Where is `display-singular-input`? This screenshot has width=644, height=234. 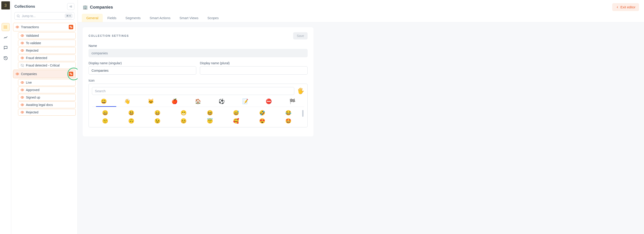
display-singular-input is located at coordinates (142, 70).